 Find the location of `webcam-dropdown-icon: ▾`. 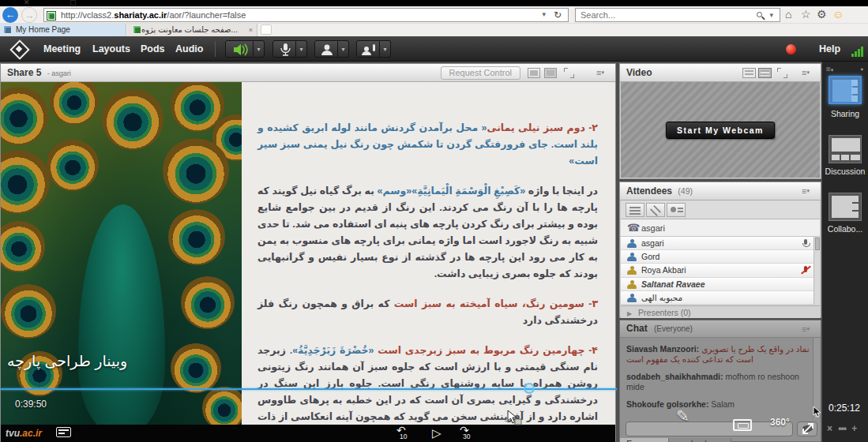

webcam-dropdown-icon: ▾ is located at coordinates (344, 49).